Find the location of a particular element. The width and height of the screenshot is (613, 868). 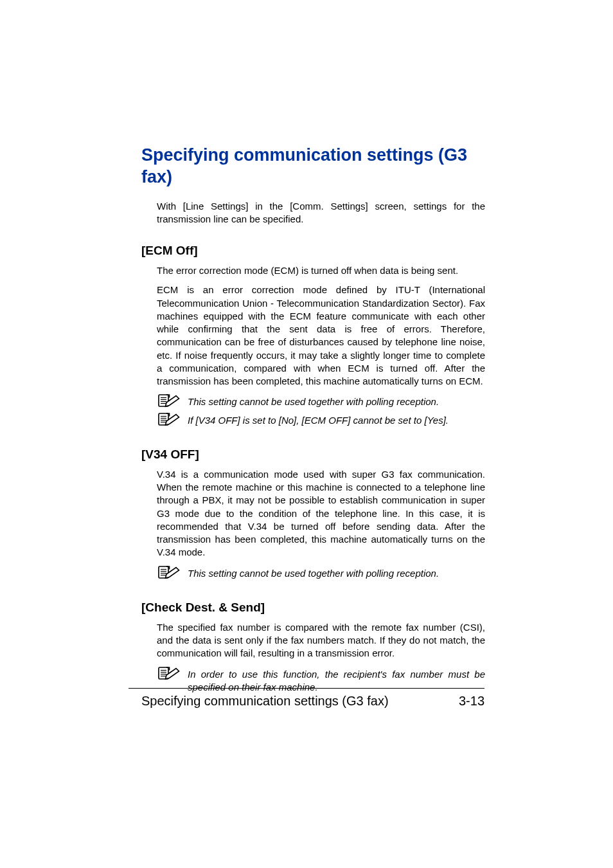

page-title: Specifying communication settings (G3 fa… is located at coordinates (314, 167).